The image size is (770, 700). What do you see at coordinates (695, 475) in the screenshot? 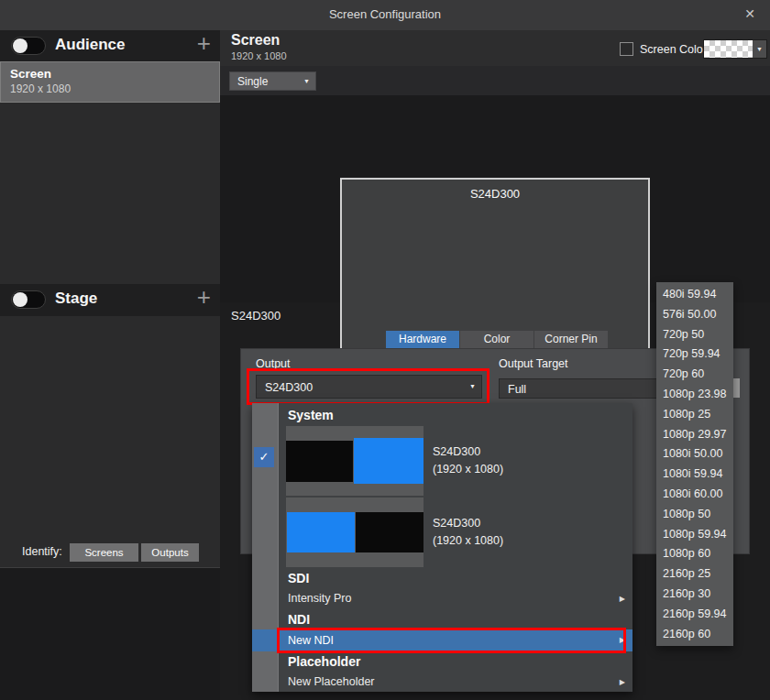
I see `resolution-option: 1080i 59.94` at bounding box center [695, 475].